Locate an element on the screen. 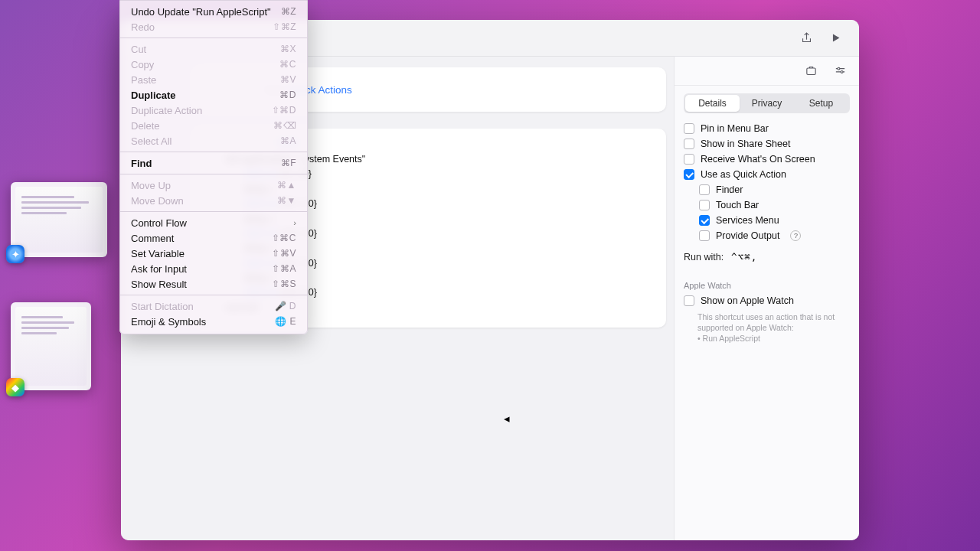  checkbox-receive-screen is located at coordinates (689, 159).